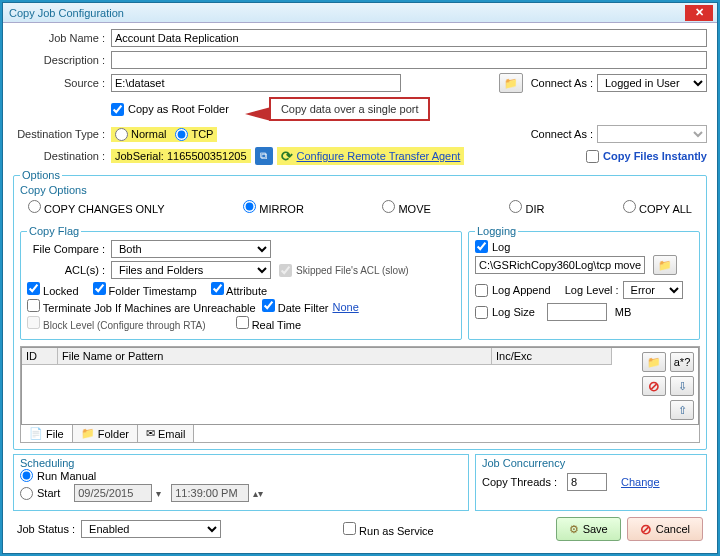 The height and width of the screenshot is (556, 720). What do you see at coordinates (242, 322) in the screenshot?
I see `real-time-checkbox` at bounding box center [242, 322].